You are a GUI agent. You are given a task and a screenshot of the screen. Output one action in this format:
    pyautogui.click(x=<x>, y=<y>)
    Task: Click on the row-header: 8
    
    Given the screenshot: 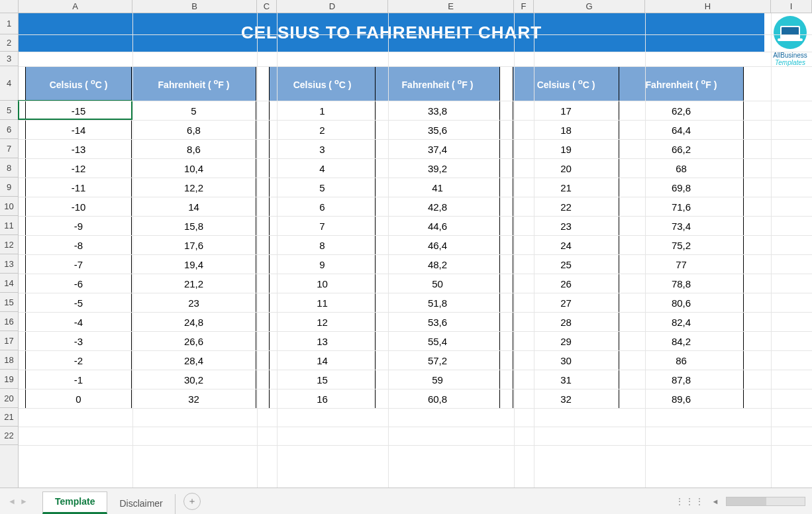 What is the action you would take?
    pyautogui.click(x=9, y=168)
    